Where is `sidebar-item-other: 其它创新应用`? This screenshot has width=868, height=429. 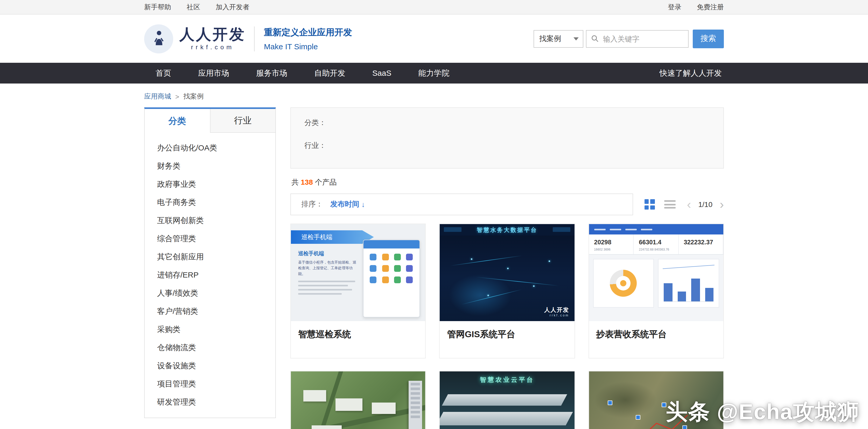 sidebar-item-other: 其它创新应用 is located at coordinates (210, 257).